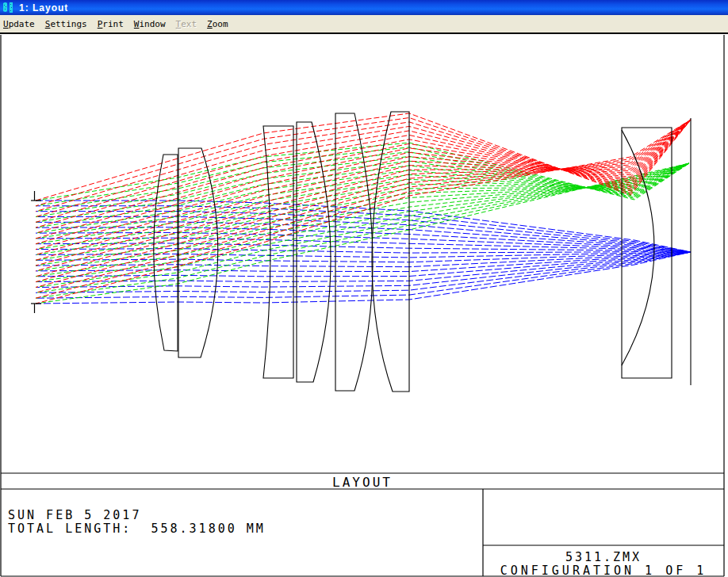 The height and width of the screenshot is (577, 728). I want to click on lens-file-name: 5311.ZMX, so click(603, 557).